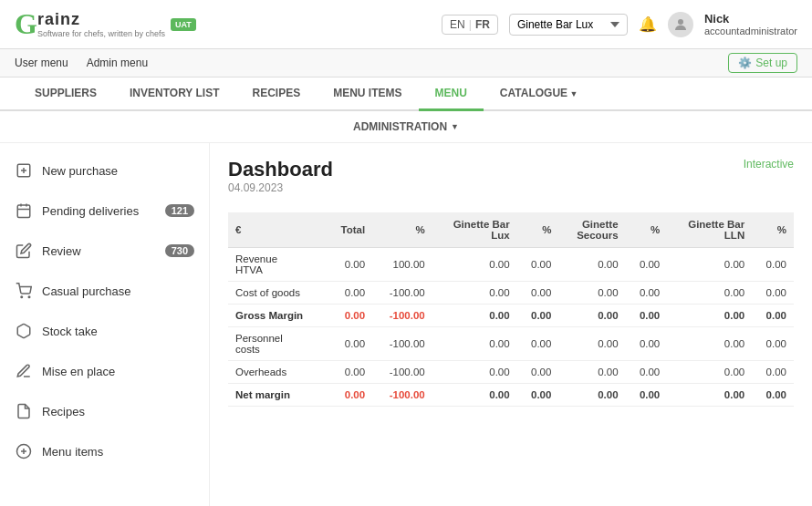 The width and height of the screenshot is (812, 506). What do you see at coordinates (24, 291) in the screenshot?
I see `casual-purchase-icon` at bounding box center [24, 291].